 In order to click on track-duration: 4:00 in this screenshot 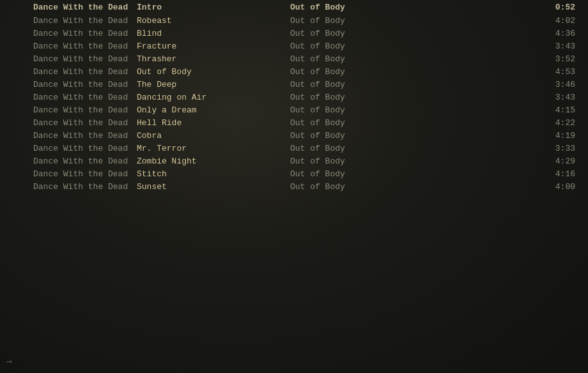, I will do `click(514, 187)`.